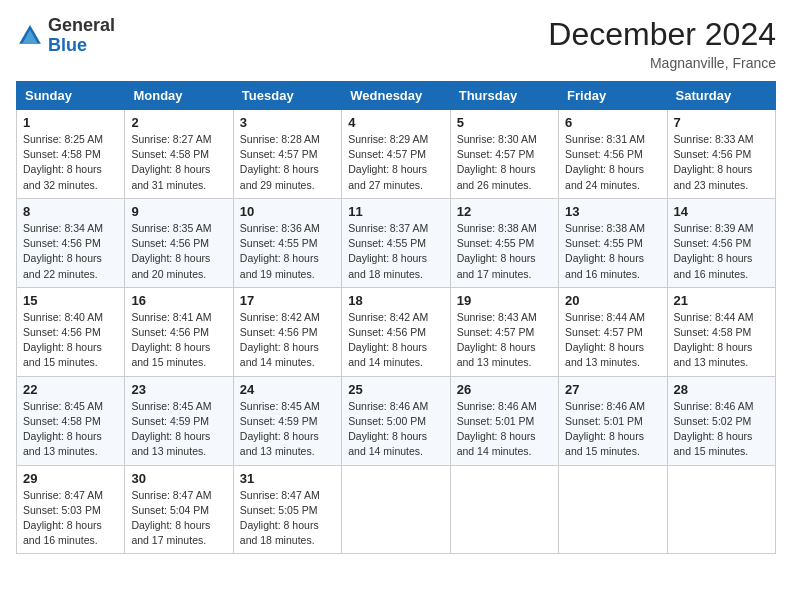 Image resolution: width=792 pixels, height=612 pixels. Describe the element at coordinates (71, 510) in the screenshot. I see `calendar-cell: 29Sunrise: 8:47 AM Sunset: 5:03 PM Dayli…` at that location.